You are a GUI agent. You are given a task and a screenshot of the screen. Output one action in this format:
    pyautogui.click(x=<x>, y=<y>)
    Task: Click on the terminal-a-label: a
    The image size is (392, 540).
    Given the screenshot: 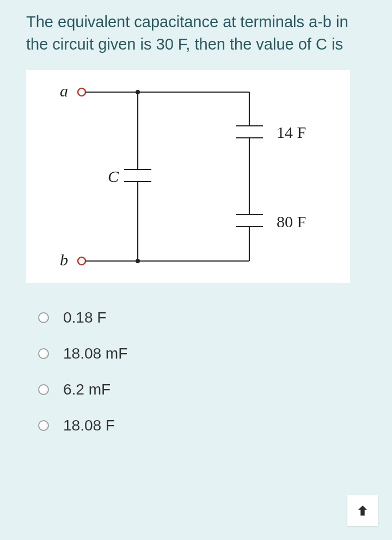 What is the action you would take?
    pyautogui.click(x=64, y=90)
    